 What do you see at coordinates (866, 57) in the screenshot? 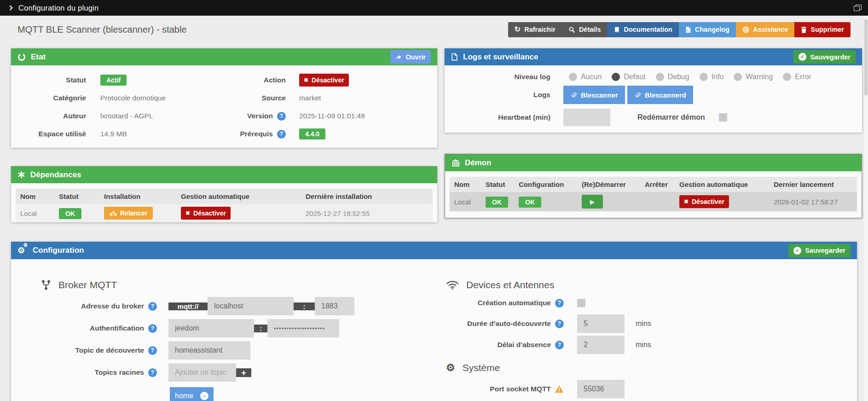
I see `scrollbar-thumb` at bounding box center [866, 57].